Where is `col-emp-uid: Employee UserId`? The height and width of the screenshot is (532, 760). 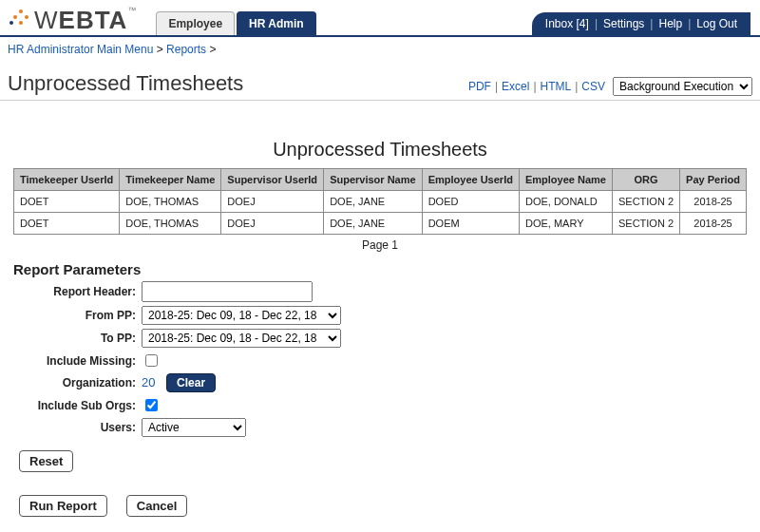
col-emp-uid: Employee UserId is located at coordinates (470, 180).